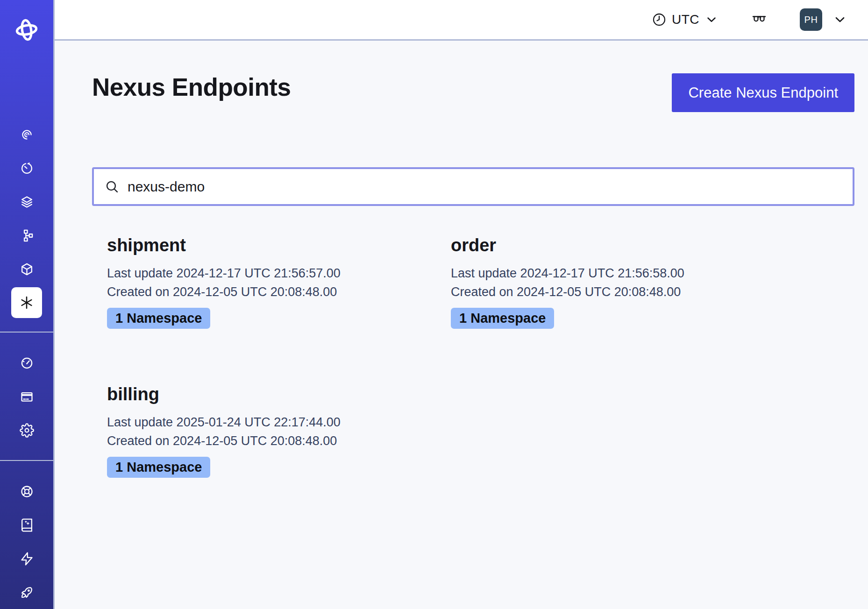 This screenshot has height=609, width=868. What do you see at coordinates (27, 202) in the screenshot?
I see `layers-icon` at bounding box center [27, 202].